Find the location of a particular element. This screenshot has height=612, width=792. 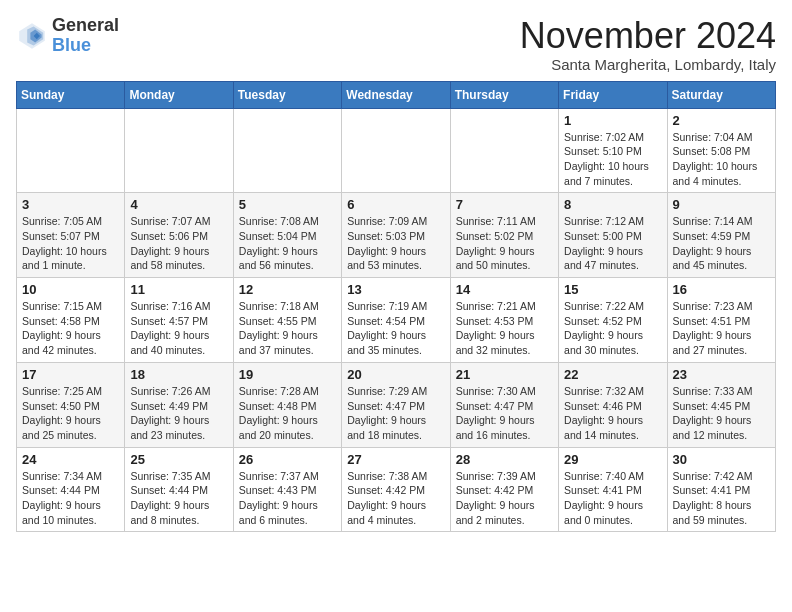

calendar-cell: 8Sunrise: 7:12 AM Sunset: 5:00 PM Daylig… is located at coordinates (613, 236).